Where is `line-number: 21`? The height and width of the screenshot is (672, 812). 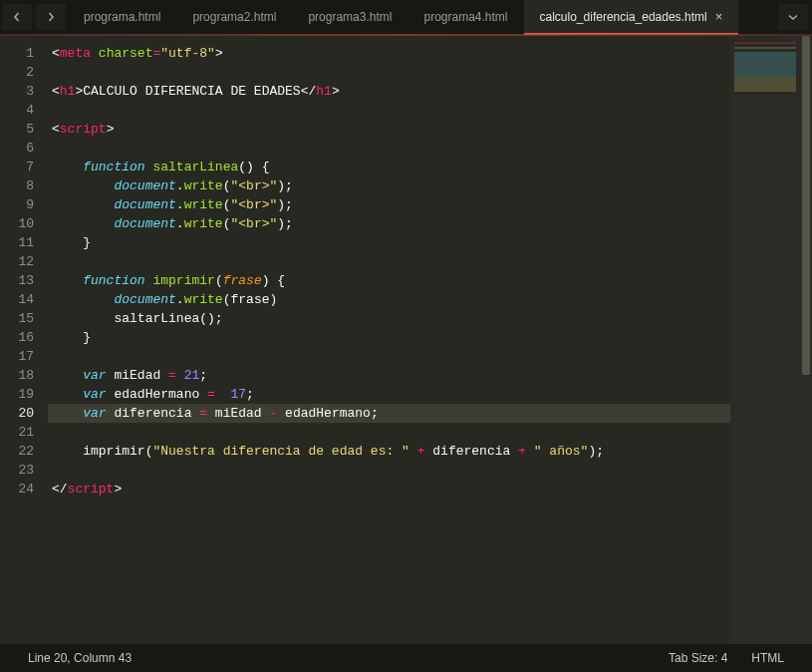 line-number: 21 is located at coordinates (17, 433).